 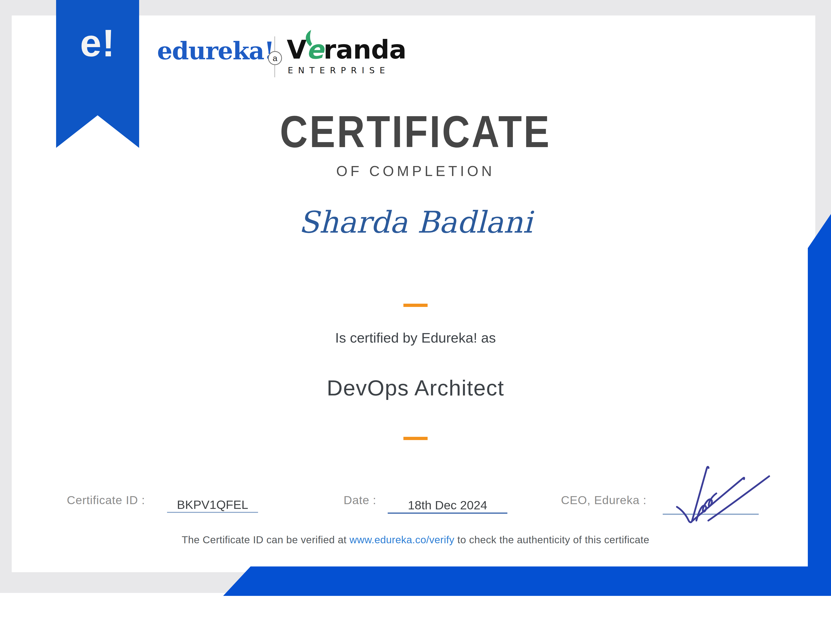 What do you see at coordinates (416, 171) in the screenshot?
I see `certificate-subtitle: OF COMPLETION` at bounding box center [416, 171].